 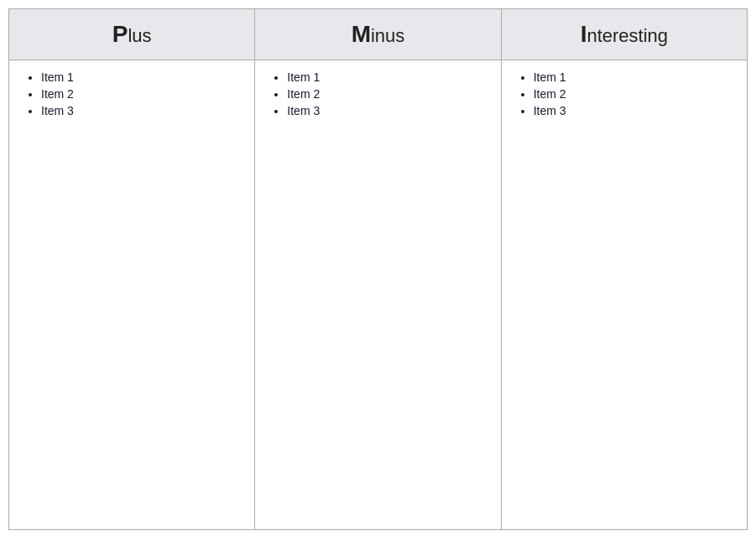 I want to click on interesting-rest: nteresting, so click(x=628, y=35).